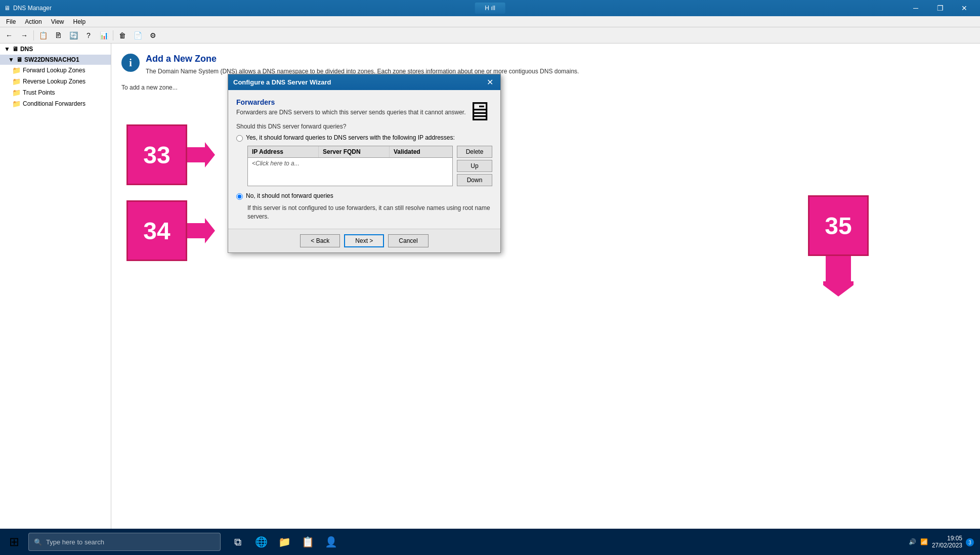 The width and height of the screenshot is (980, 555). What do you see at coordinates (11, 22) in the screenshot?
I see `menu-file: File` at bounding box center [11, 22].